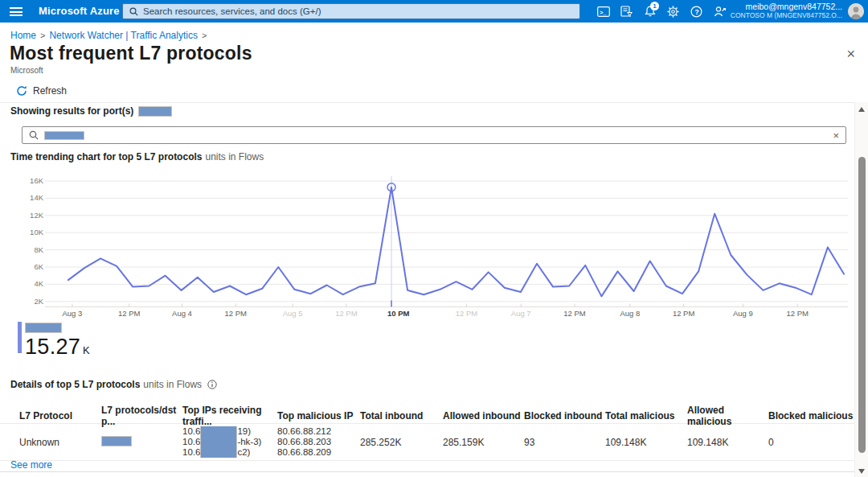 The image size is (868, 477). I want to click on svg-text: 10 PM, so click(399, 314).